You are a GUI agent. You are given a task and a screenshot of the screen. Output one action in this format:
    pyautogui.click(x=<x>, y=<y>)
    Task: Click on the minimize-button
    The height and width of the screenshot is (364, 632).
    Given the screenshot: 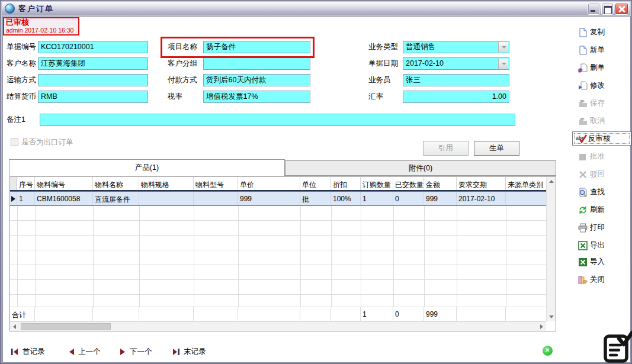 What is the action you would take?
    pyautogui.click(x=593, y=9)
    